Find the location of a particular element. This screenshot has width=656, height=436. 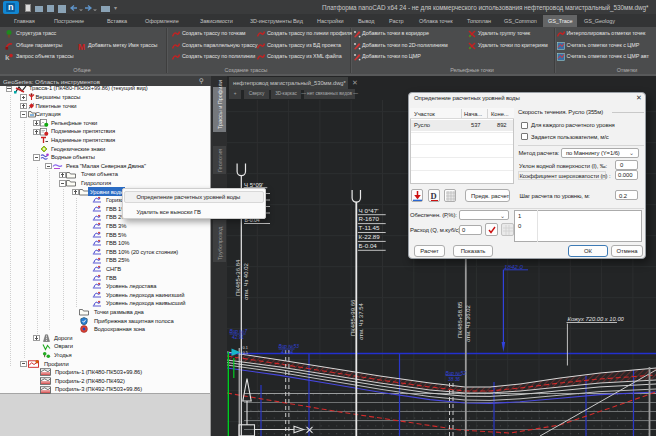

svg-text: 1842.0 is located at coordinates (514, 266).